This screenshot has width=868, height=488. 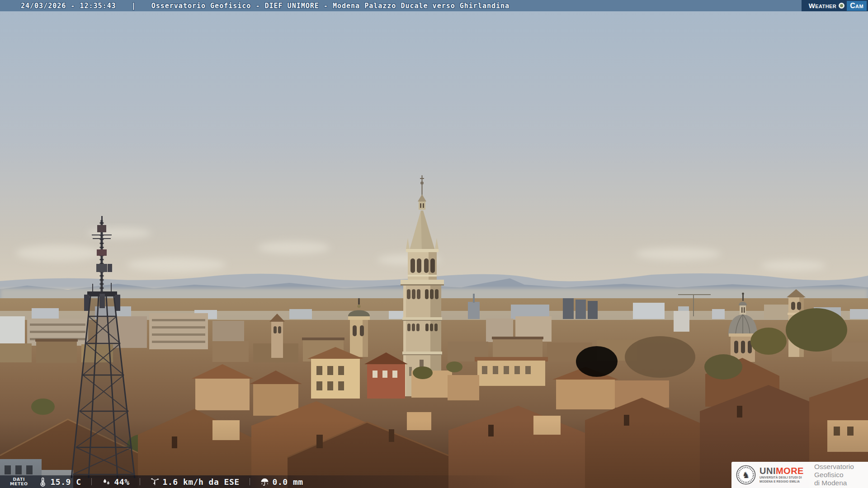 What do you see at coordinates (785, 471) in the screenshot?
I see `unimore-wordmark: UNIMORE` at bounding box center [785, 471].